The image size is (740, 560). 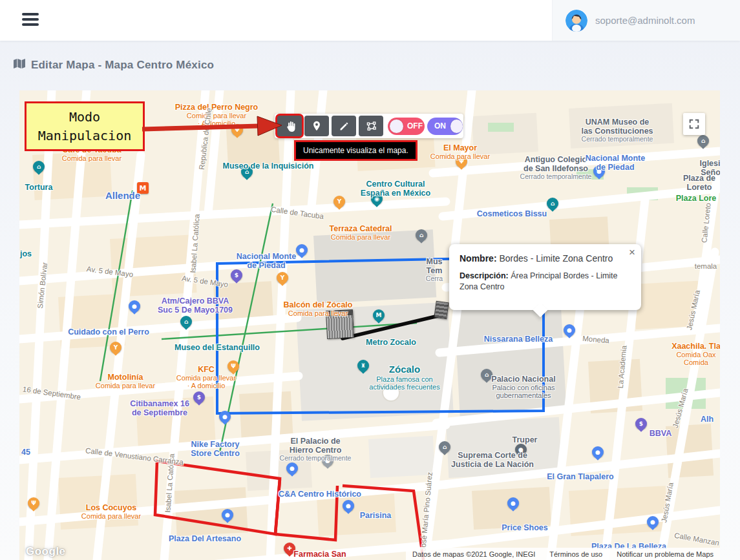 What do you see at coordinates (319, 555) in the screenshot?
I see `map-label: Farmacia SanPablo Cent` at bounding box center [319, 555].